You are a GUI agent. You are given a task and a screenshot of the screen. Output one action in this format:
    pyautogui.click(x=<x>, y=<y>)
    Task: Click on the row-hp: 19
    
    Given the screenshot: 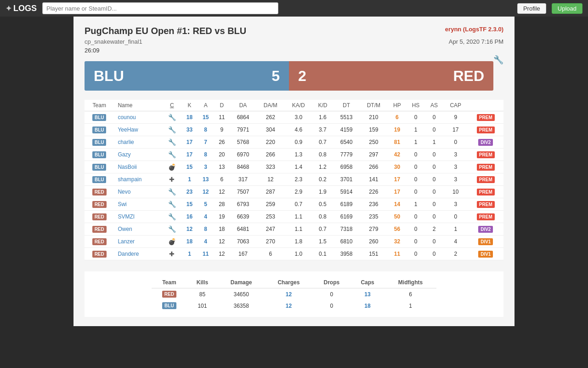 What is the action you would take?
    pyautogui.click(x=397, y=130)
    